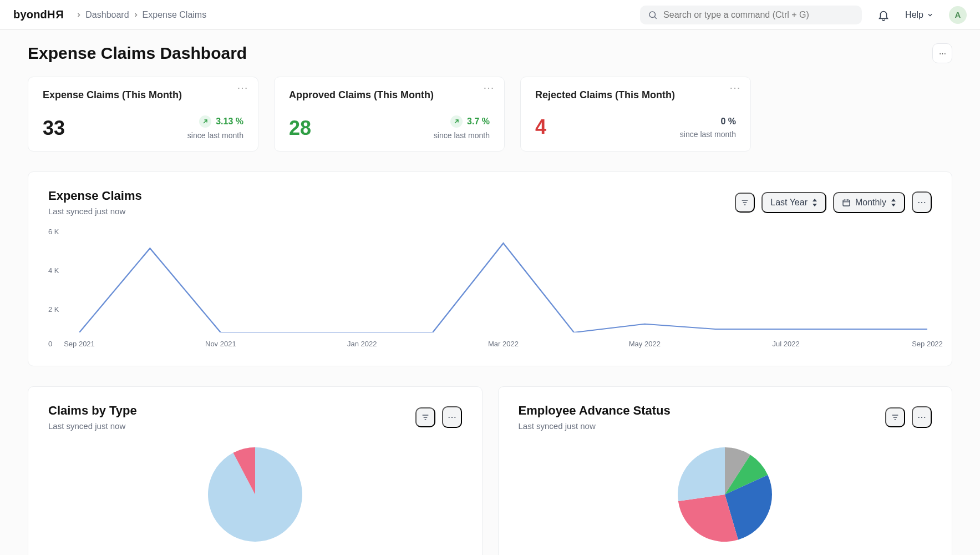 The height and width of the screenshot is (555, 980). I want to click on x-tick: Jul 2022, so click(786, 344).